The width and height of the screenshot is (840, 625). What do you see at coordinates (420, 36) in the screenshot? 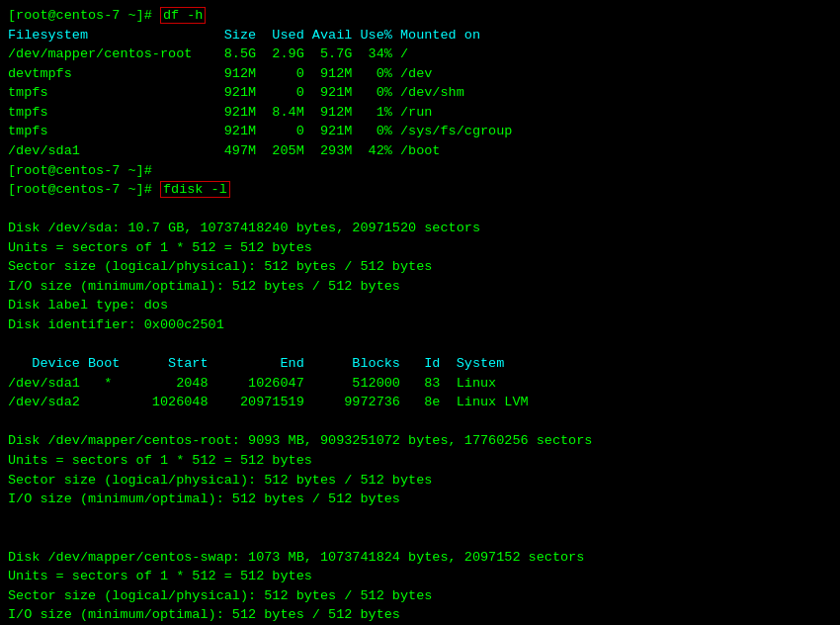
I see `terminal-line: Filesystem Size Used Avail Use% Mounted …` at bounding box center [420, 36].